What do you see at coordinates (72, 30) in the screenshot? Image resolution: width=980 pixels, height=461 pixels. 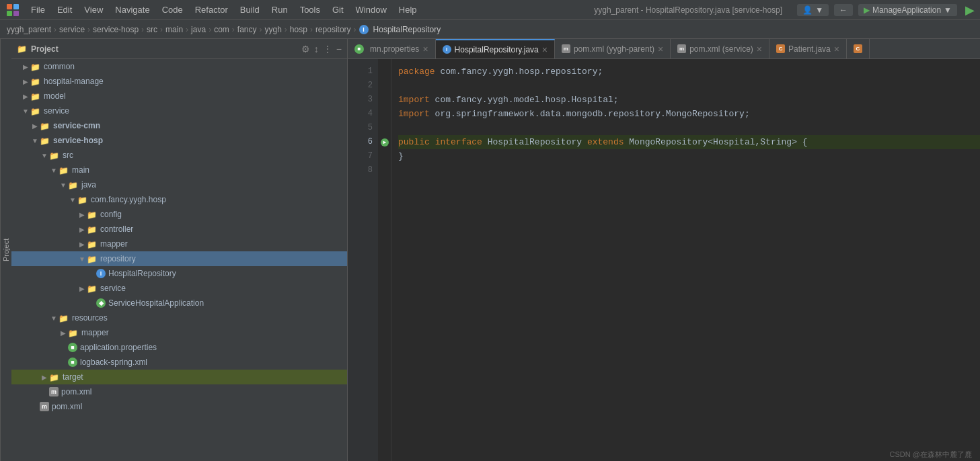 I see `breadcrumb-service: service` at bounding box center [72, 30].